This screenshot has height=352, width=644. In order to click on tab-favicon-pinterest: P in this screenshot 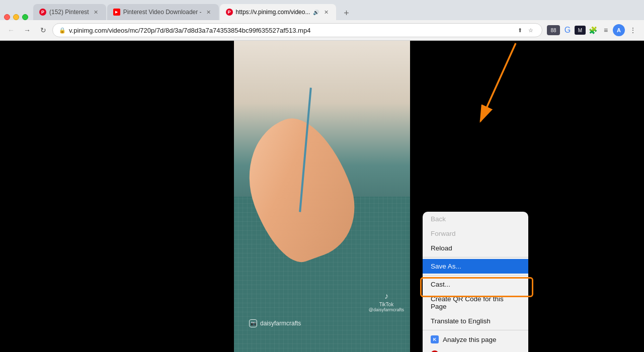, I will do `click(43, 12)`.